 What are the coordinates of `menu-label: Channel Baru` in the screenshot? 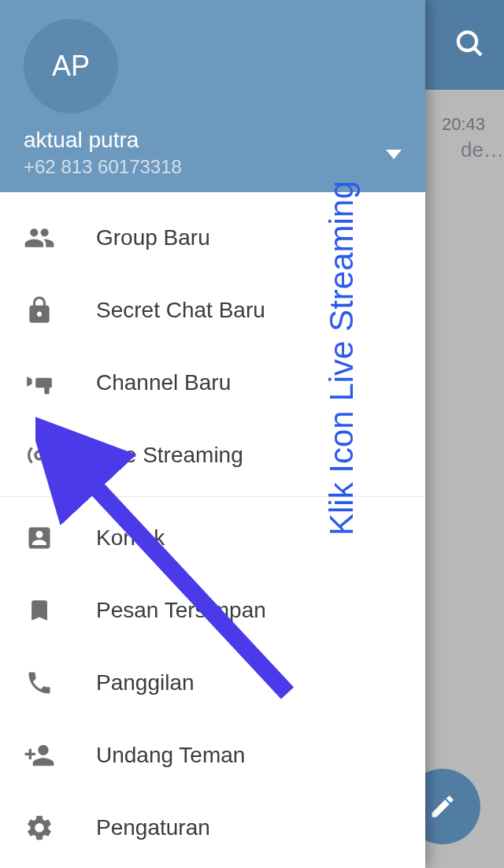 It's located at (164, 383).